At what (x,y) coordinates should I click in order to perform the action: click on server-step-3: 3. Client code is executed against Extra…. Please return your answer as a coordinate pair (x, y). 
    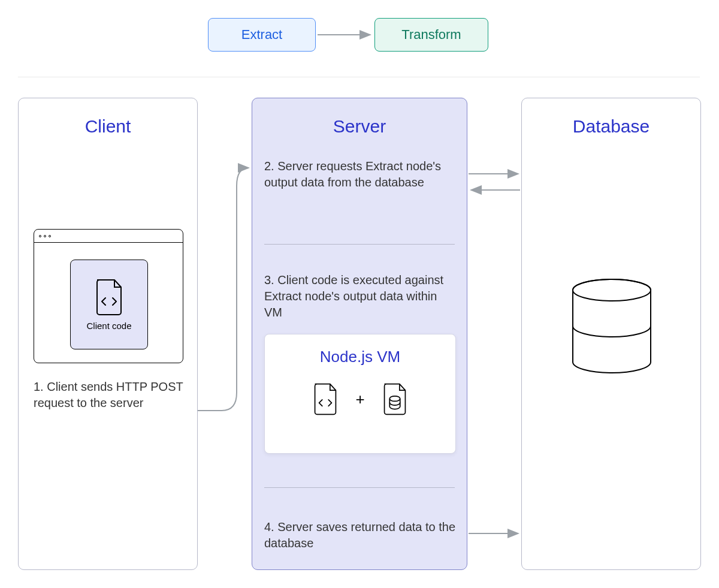
    Looking at the image, I should click on (360, 296).